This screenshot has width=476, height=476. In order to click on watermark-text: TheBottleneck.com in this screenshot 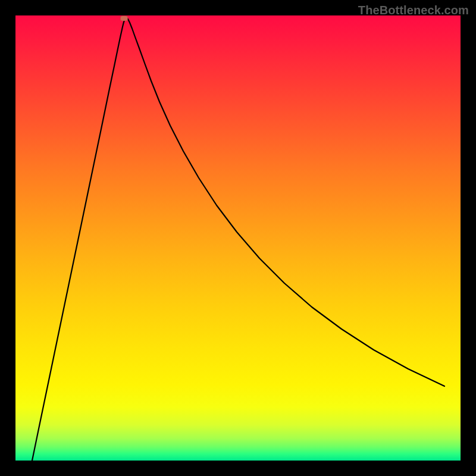, I will do `click(414, 11)`.